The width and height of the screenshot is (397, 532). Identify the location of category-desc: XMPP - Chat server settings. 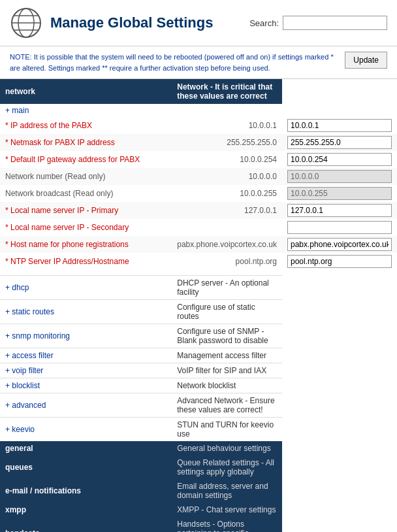
(227, 510).